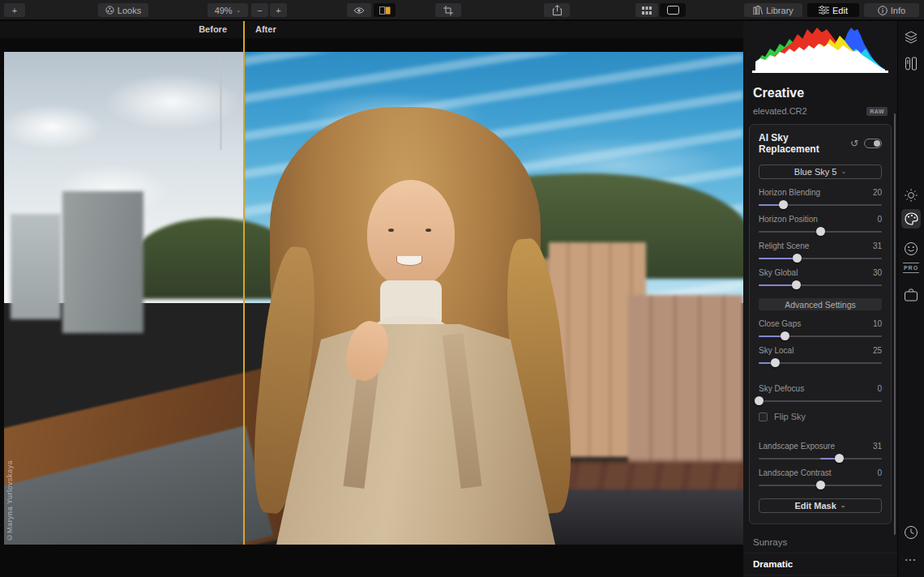 Image resolution: width=924 pixels, height=577 pixels. What do you see at coordinates (416, 434) in the screenshot?
I see `subject-coat` at bounding box center [416, 434].